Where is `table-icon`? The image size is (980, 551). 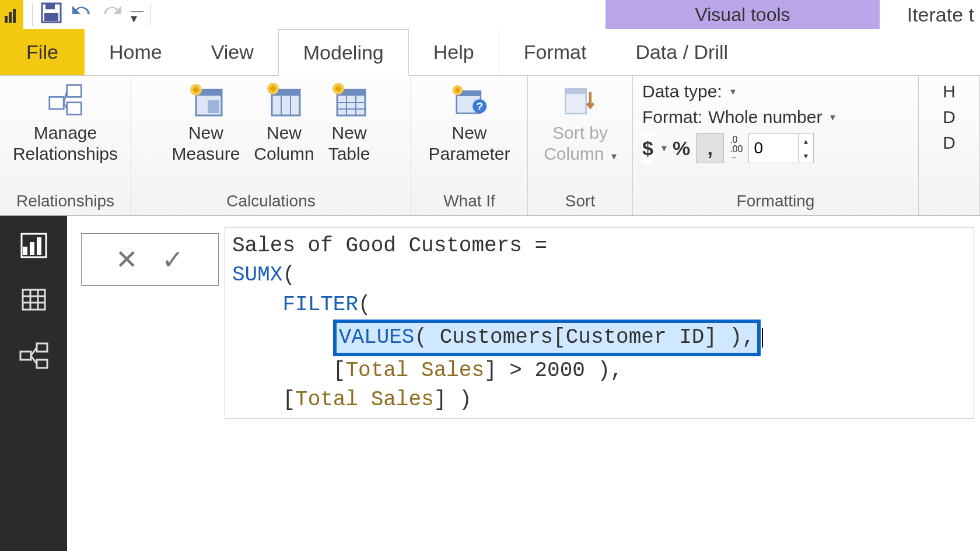
table-icon is located at coordinates (349, 100).